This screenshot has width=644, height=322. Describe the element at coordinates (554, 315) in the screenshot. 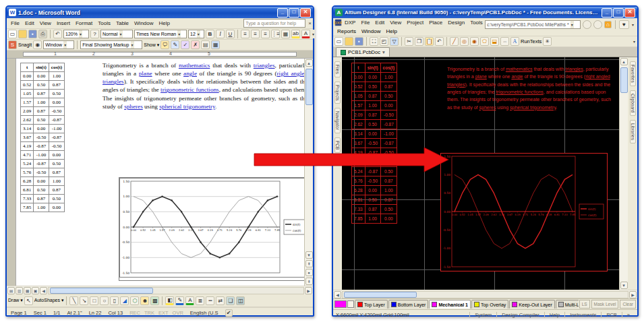

I see `status-menu-help: Help` at that location.